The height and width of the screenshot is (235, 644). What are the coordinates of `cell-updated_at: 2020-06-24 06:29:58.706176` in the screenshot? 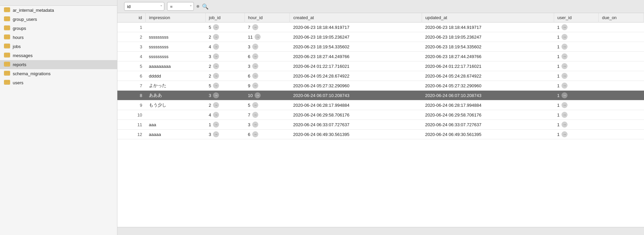 It's located at (488, 115).